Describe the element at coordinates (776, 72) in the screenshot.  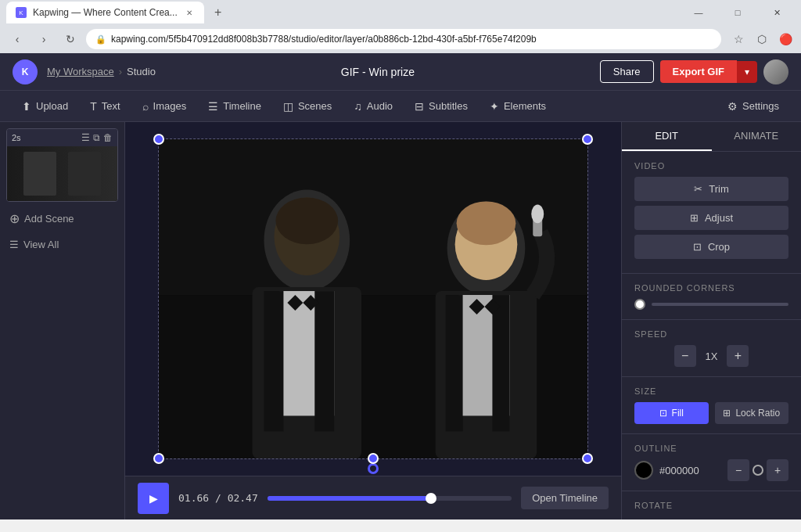
I see `user-avatar` at that location.